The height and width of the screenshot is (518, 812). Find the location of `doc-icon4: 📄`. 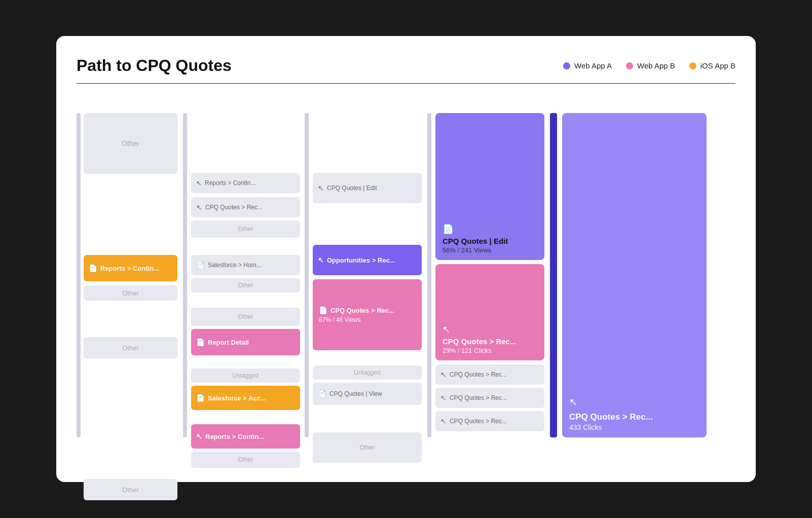

doc-icon4: 📄 is located at coordinates (201, 398).